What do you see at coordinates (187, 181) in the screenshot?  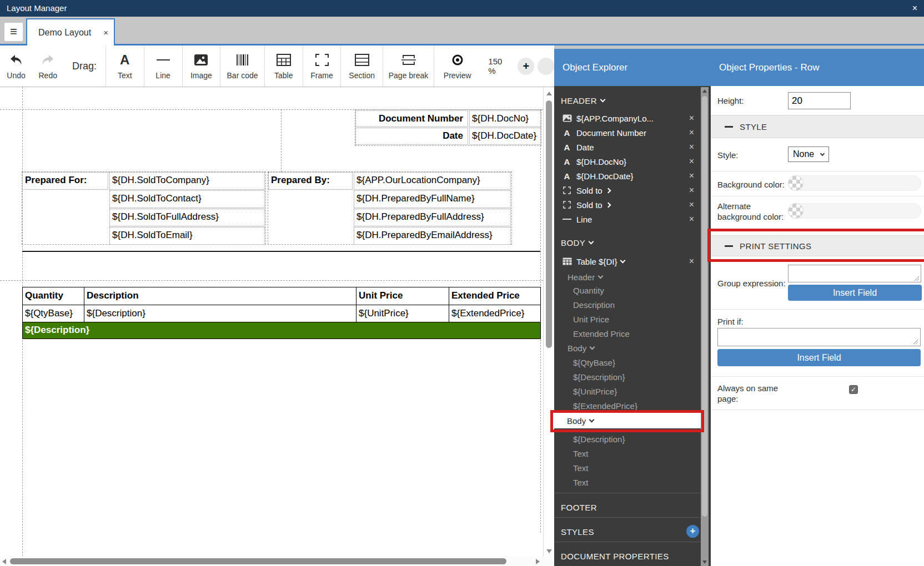 I see `sold-to-company-field: ${DH.SoldToCompany}` at bounding box center [187, 181].